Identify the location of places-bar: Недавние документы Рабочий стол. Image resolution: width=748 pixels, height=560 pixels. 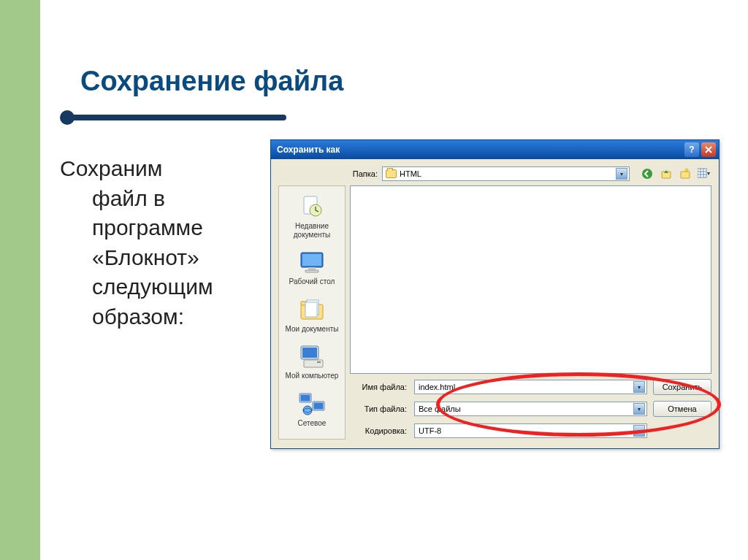
(312, 312).